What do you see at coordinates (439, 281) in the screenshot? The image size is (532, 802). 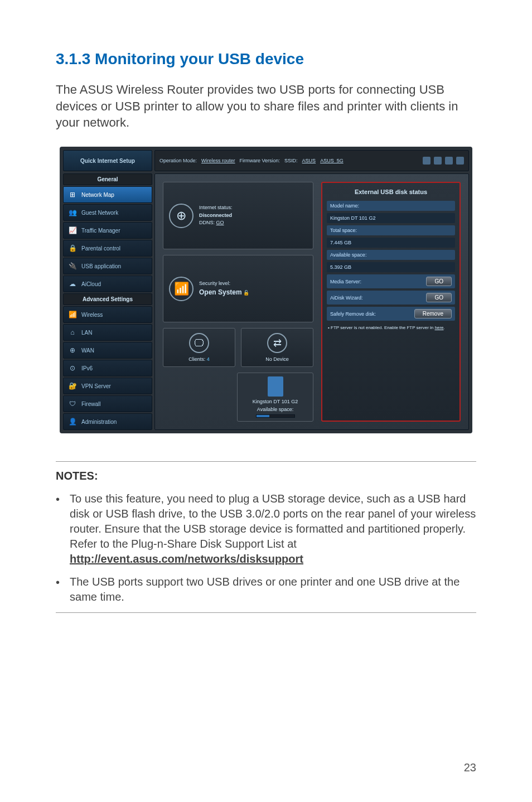 I see `media-server-go-button: GO` at bounding box center [439, 281].